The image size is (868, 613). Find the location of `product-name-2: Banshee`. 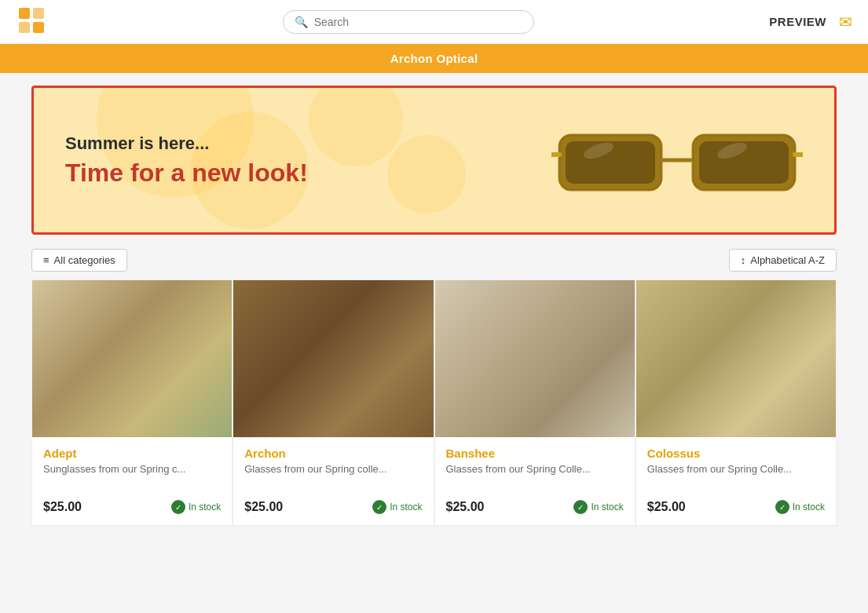

product-name-2: Banshee is located at coordinates (535, 454).